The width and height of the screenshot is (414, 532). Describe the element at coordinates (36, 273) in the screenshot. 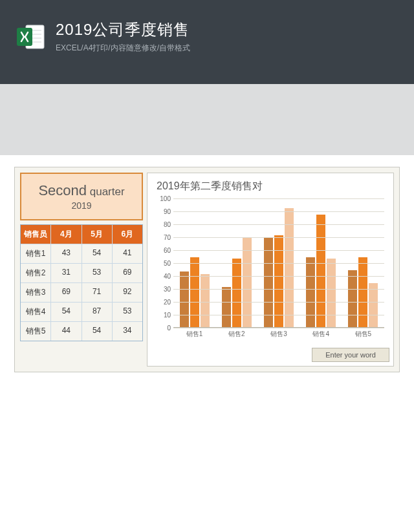

I see `table-cell: 销售2` at that location.